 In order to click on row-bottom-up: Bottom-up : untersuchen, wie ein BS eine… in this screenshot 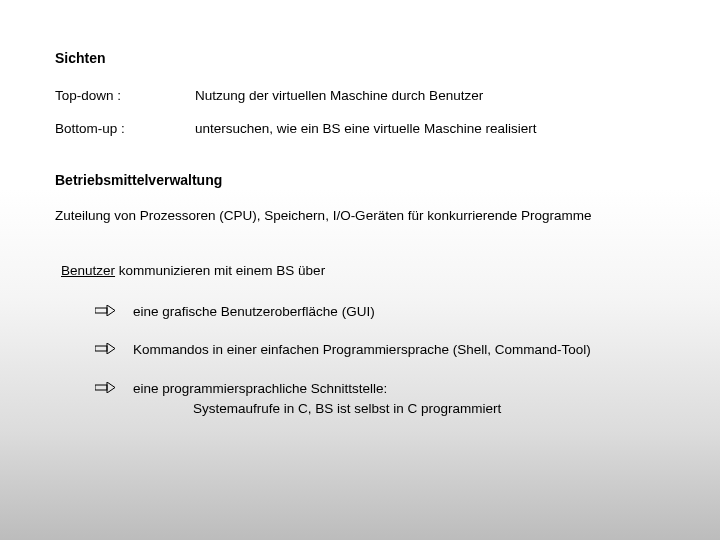, I will do `click(362, 128)`.